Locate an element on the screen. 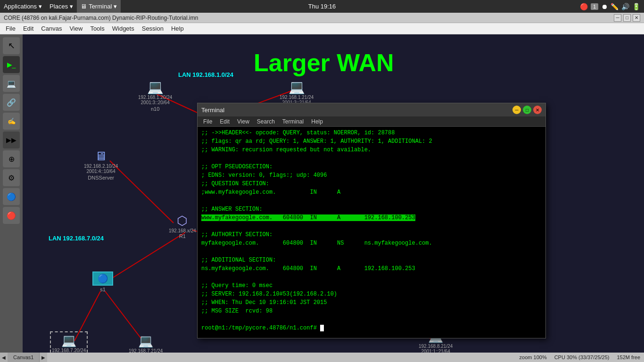  terminal-maximize-btn: □ is located at coordinates (527, 110).